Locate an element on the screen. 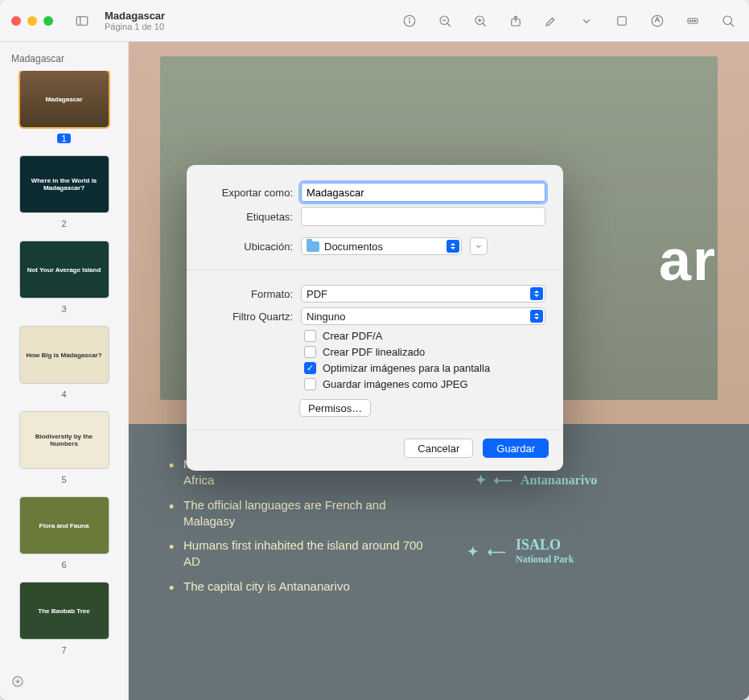 This screenshot has width=749, height=700. dialog-footer: Cancelar Guardar is located at coordinates (375, 451).